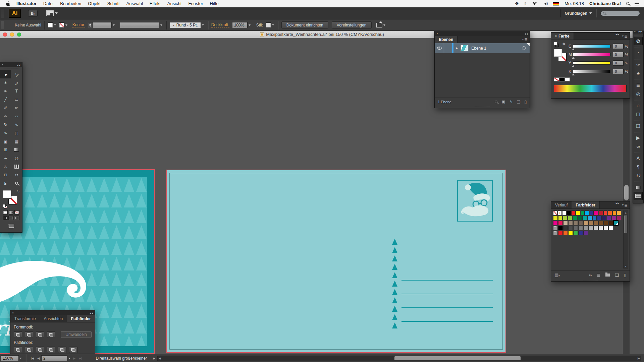 The image size is (644, 362). I want to click on menu-item-fenster: Fenster, so click(196, 3).